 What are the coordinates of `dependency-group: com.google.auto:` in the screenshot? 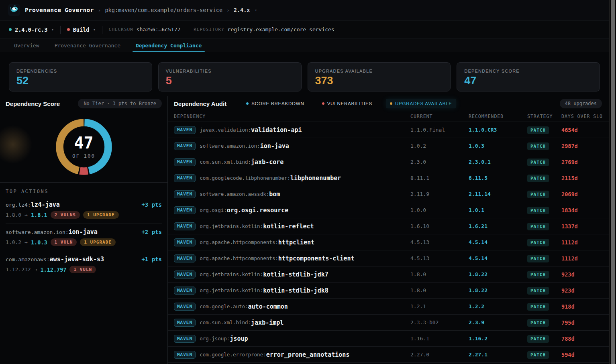 It's located at (224, 307).